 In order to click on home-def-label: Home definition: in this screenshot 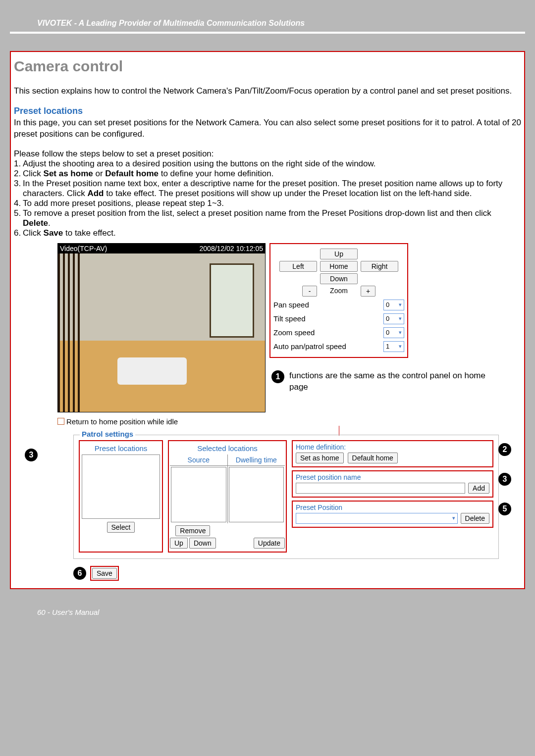, I will do `click(392, 447)`.